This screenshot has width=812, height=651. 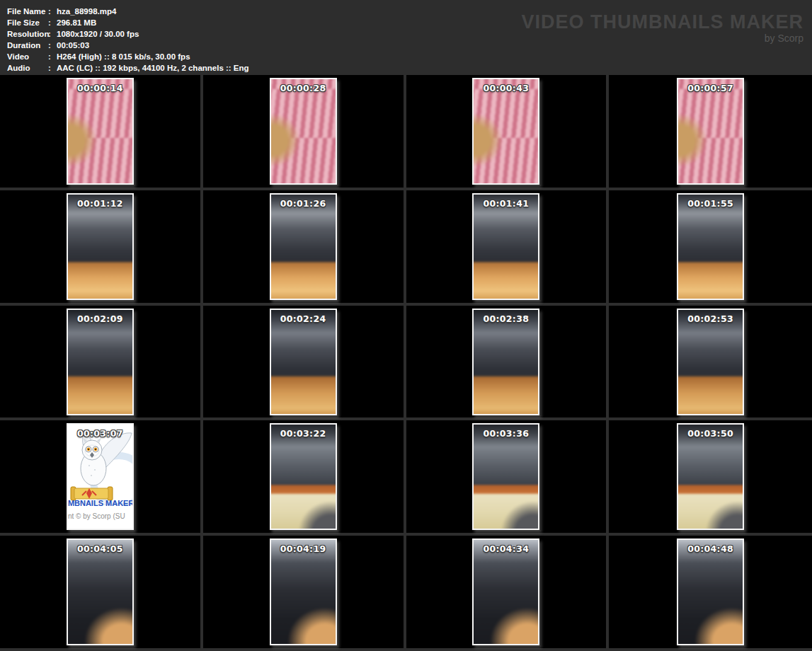 What do you see at coordinates (28, 45) in the screenshot?
I see `meta-label: Duration` at bounding box center [28, 45].